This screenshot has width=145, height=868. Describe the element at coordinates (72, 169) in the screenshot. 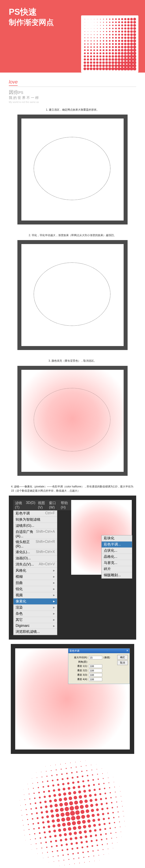

I see `step-1-frame` at that location.